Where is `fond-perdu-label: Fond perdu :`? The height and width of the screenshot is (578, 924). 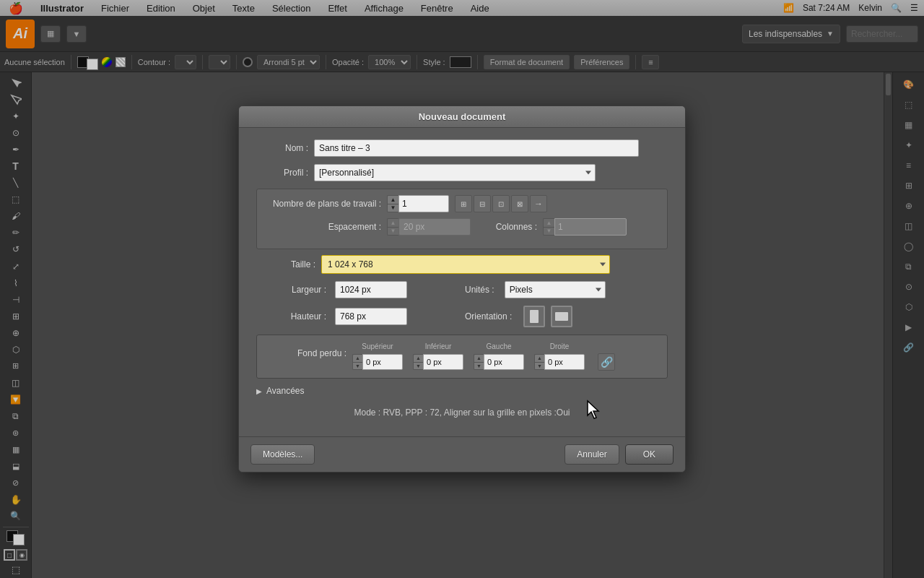 fond-perdu-label: Fond perdu : is located at coordinates (309, 350).